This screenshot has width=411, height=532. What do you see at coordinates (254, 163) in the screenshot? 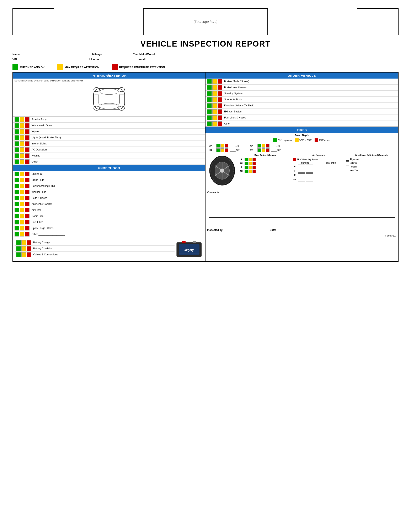
I see `wear-rf-red` at bounding box center [254, 163].